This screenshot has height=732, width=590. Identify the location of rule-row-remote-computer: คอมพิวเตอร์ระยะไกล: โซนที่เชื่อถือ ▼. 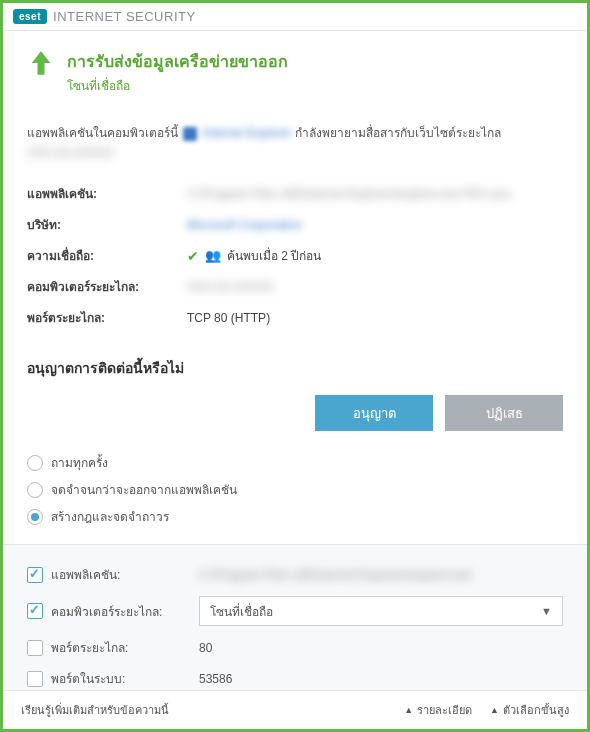
(295, 611).